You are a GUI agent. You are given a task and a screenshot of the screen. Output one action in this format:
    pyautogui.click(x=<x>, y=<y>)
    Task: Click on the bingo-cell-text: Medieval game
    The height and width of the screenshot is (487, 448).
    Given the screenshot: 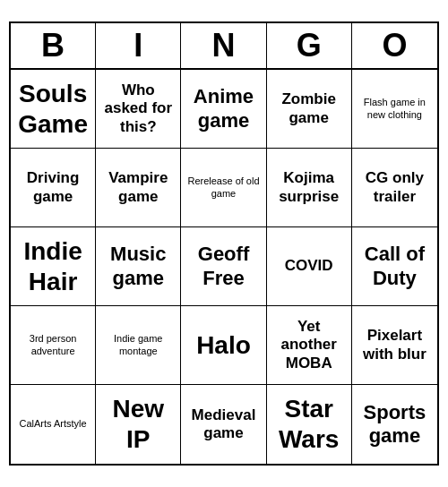 What is the action you would take?
    pyautogui.click(x=223, y=424)
    